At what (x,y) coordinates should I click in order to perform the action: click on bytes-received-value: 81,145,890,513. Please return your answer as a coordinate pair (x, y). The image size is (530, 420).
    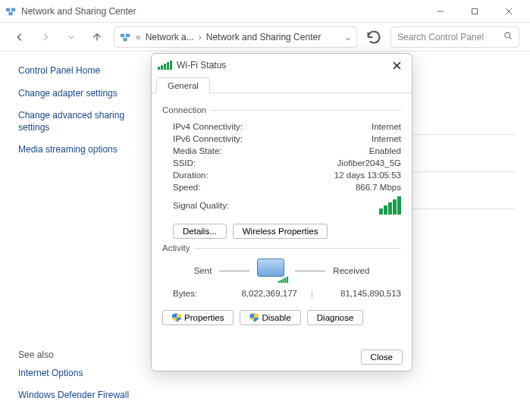
    Looking at the image, I should click on (359, 293).